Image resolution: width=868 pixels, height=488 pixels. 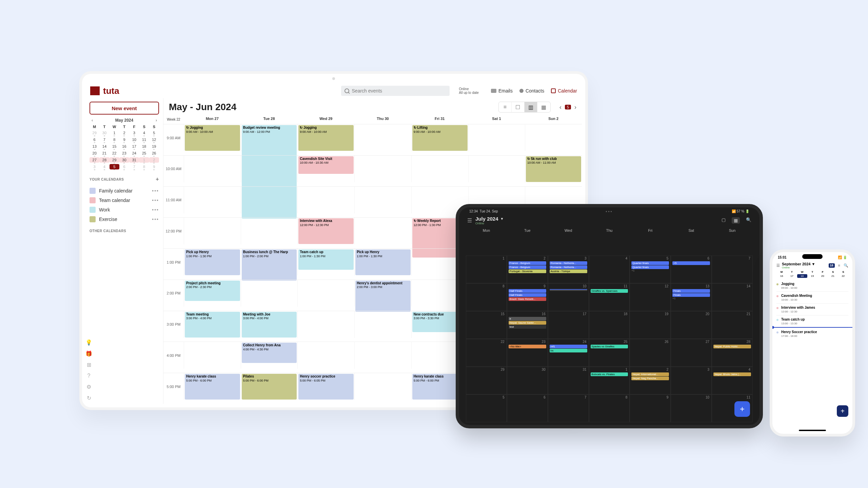 I want to click on tablet-event-chip: Giraffes vs. Sparrows, so click(x=610, y=291).